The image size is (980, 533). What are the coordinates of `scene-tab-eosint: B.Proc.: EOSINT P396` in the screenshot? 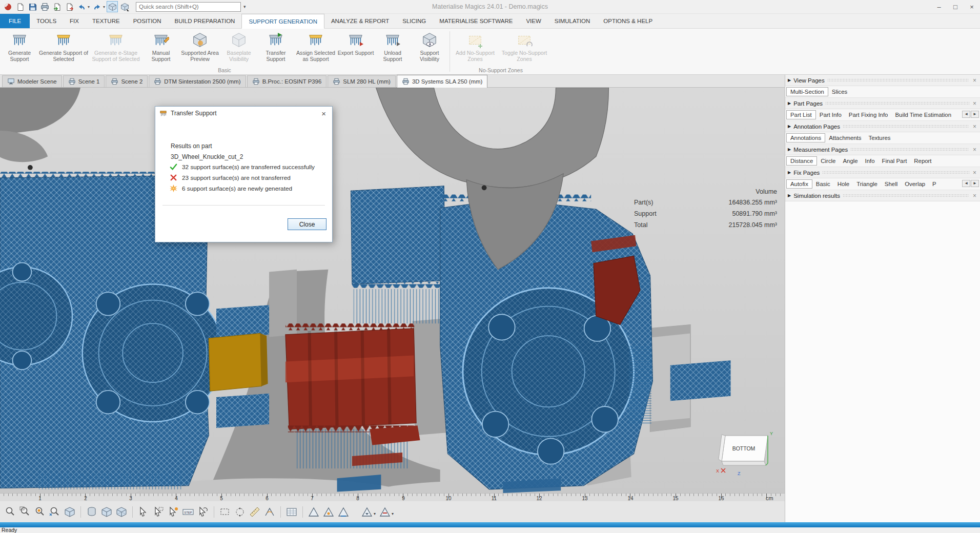 It's located at (287, 81).